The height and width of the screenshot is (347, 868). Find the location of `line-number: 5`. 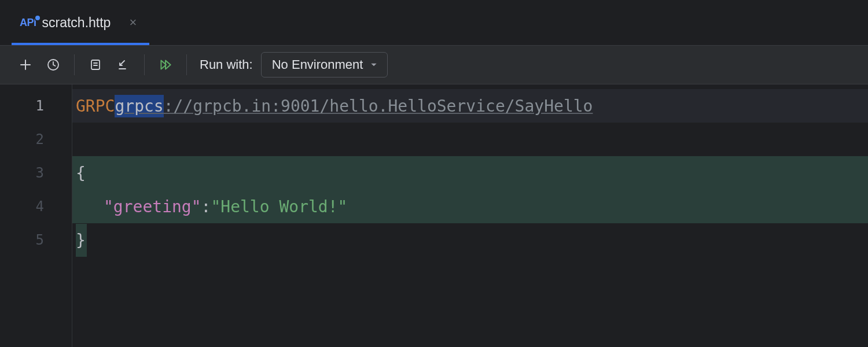

line-number: 5 is located at coordinates (36, 240).